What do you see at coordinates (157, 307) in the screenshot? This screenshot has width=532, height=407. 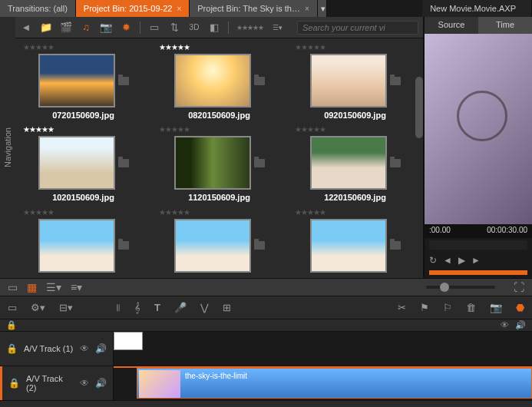 I see `title-icon: T` at bounding box center [157, 307].